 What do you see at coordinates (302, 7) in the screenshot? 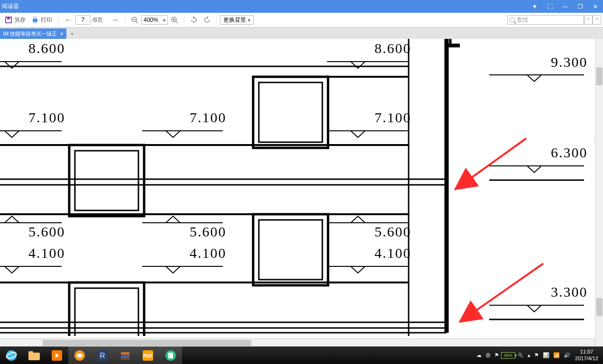
I see `title-bar: 阅读器 ▼ ⛶ — ❐ ✕` at bounding box center [302, 7].